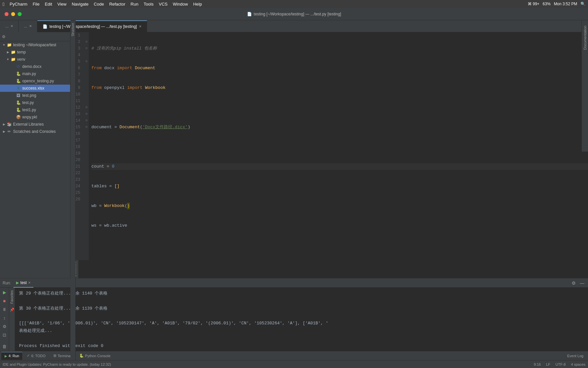  Describe the element at coordinates (30, 26) in the screenshot. I see `tab-close-2: ✕` at that location.